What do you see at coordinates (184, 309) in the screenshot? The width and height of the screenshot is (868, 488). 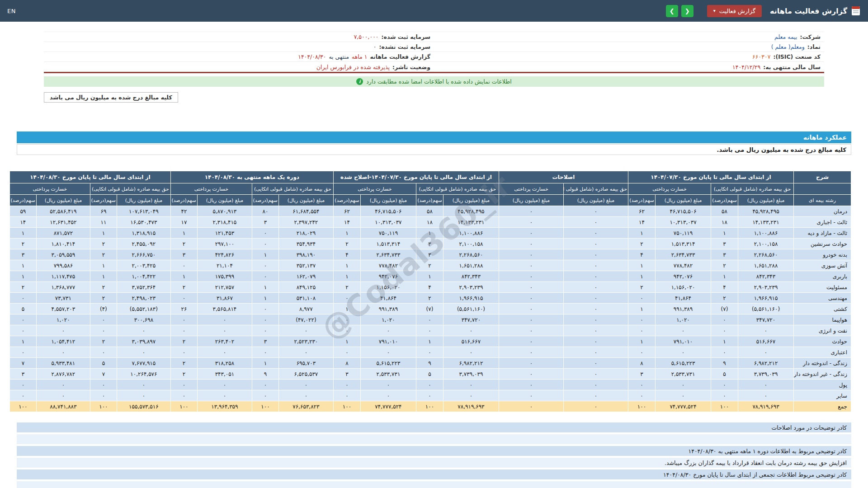 I see `cell-value: ۲۶` at bounding box center [184, 309].